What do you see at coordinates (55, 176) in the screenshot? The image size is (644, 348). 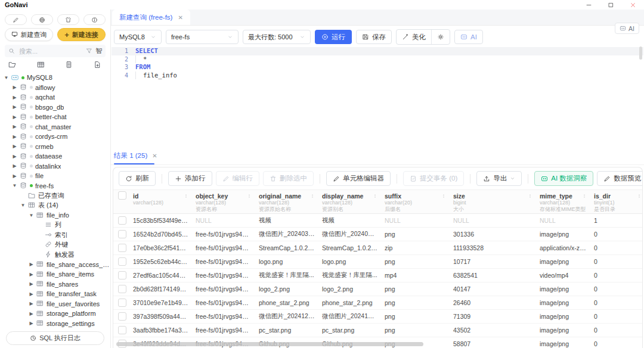 I see `tree-item-file: ▶file` at bounding box center [55, 176].